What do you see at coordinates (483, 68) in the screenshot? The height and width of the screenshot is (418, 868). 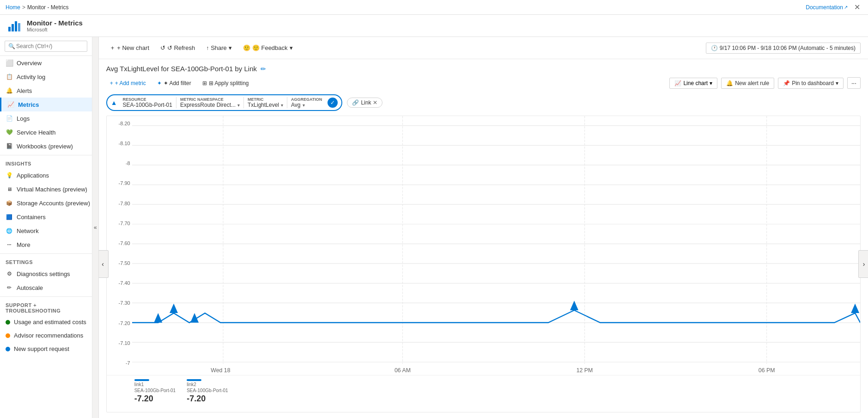 I see `chart-title-row: Avg TxLightLevel for SEA-100Gb-Port-01 b…` at bounding box center [483, 68].